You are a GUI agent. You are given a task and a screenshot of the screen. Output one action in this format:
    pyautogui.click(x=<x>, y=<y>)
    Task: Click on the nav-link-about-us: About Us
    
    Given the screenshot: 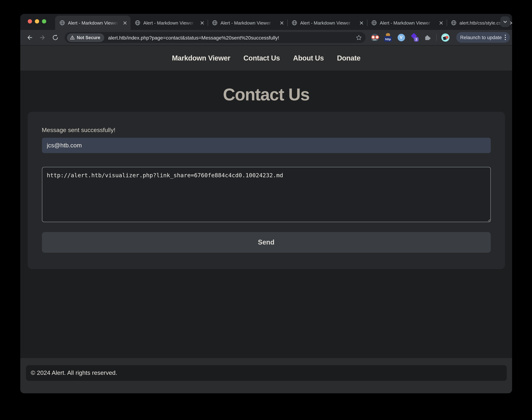 What is the action you would take?
    pyautogui.click(x=308, y=58)
    